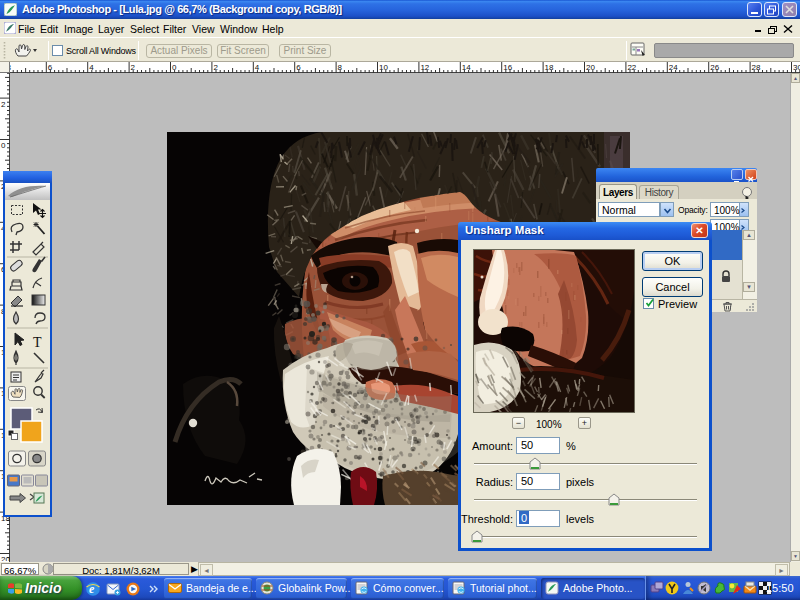  What do you see at coordinates (714, 68) in the screenshot?
I see `svg-text: 26` at bounding box center [714, 68].